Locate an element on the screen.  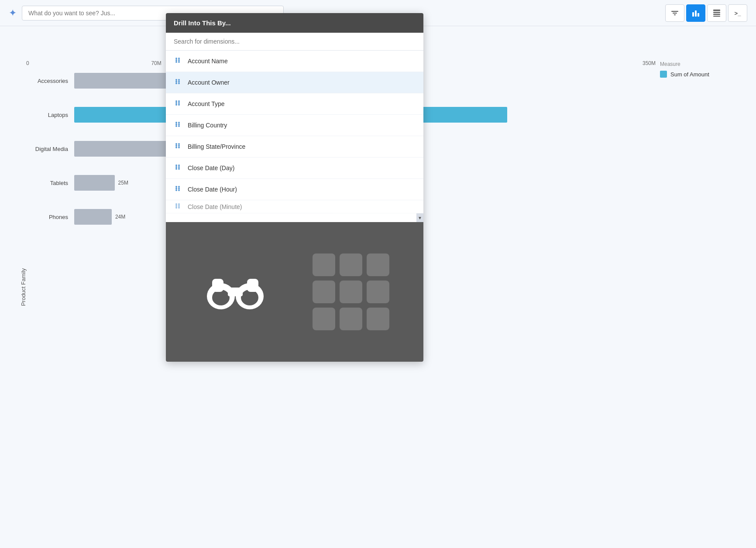
binoculars-icon is located at coordinates (235, 292).